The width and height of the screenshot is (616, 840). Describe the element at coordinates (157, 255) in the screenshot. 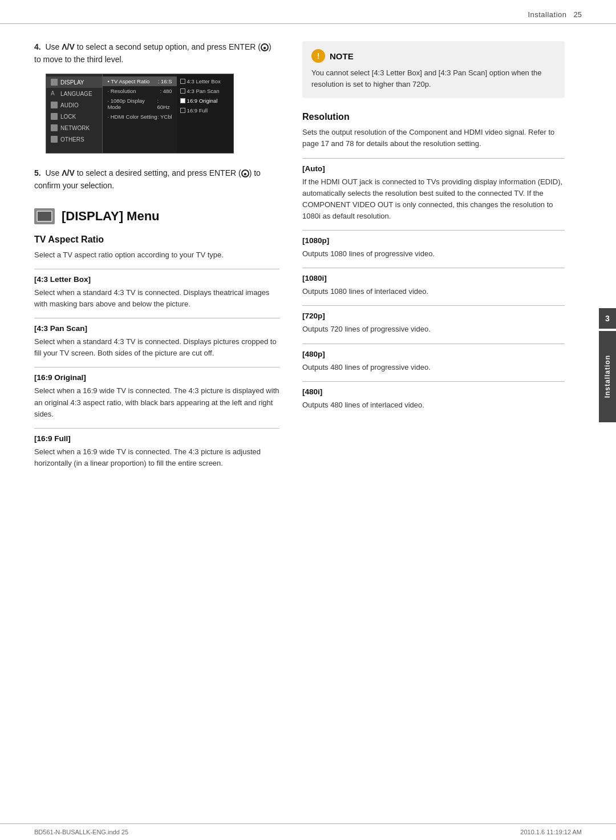

I see `tv-aspect-ratio-desc: Select a TV aspect ratio option accordin…` at that location.